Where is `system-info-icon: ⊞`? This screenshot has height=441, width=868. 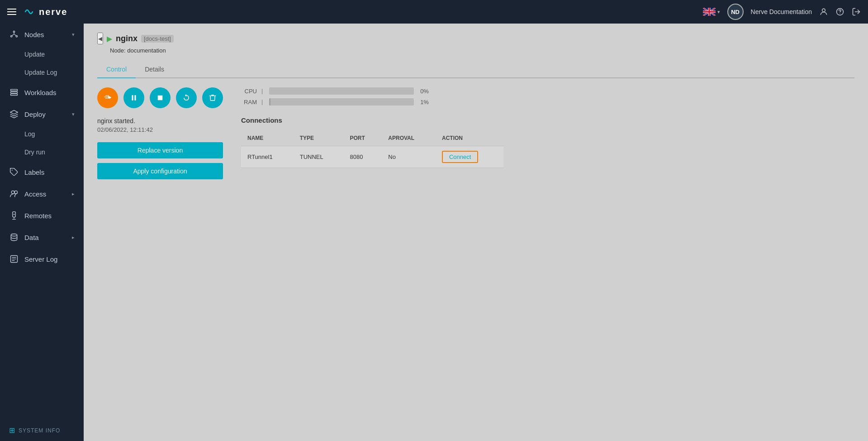
system-info-icon: ⊞ is located at coordinates (12, 430).